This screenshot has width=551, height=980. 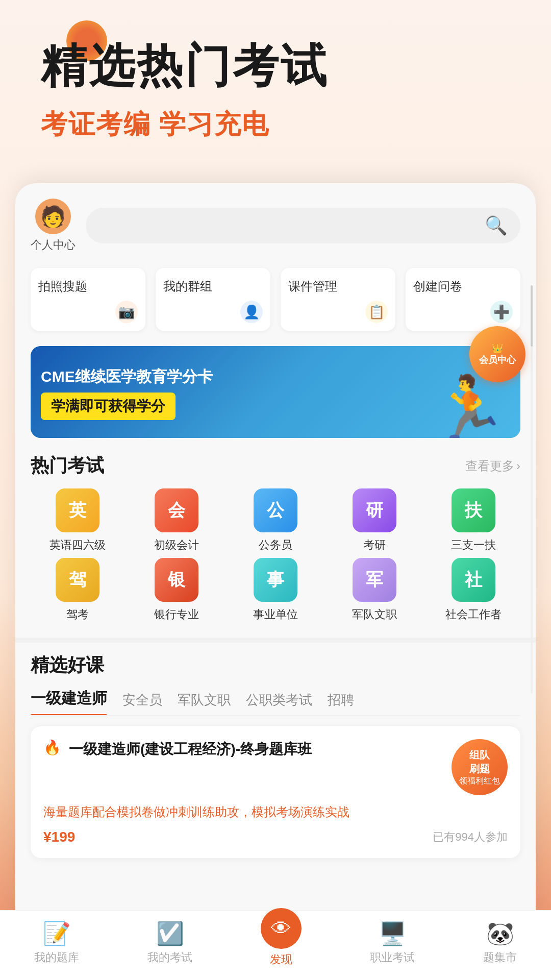 What do you see at coordinates (276, 302) in the screenshot?
I see `quick-actions: 拍照搜题 📷 我的群组 👤 课件管理 📋 创建问卷 ➕` at bounding box center [276, 302].